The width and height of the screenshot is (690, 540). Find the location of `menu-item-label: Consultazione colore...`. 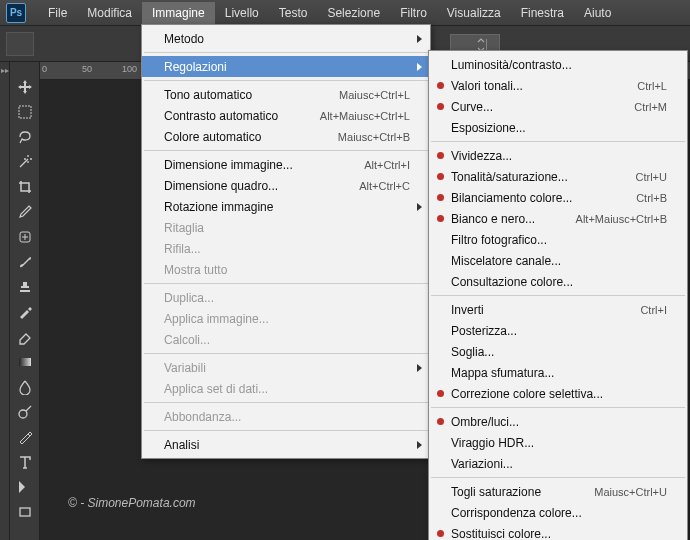

menu-item-label: Consultazione colore... is located at coordinates (559, 282).